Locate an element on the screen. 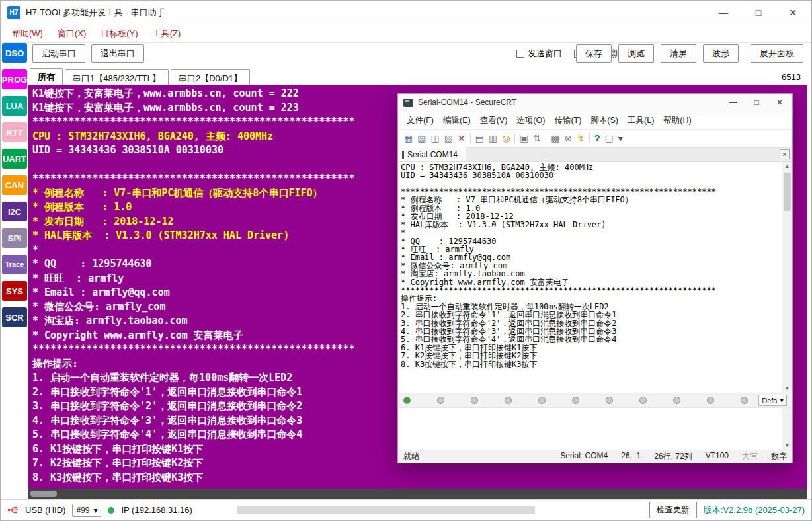 The height and width of the screenshot is (521, 812). find-icon: ◎ is located at coordinates (506, 138).